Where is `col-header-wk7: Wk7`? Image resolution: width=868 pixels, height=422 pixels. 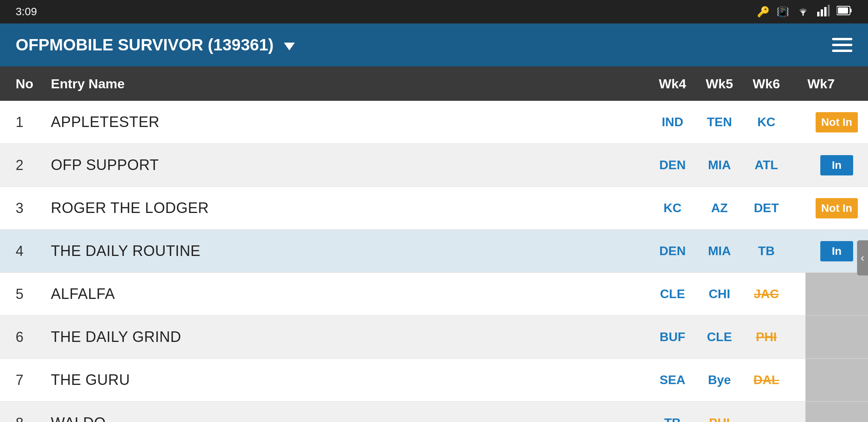 col-header-wk7: Wk7 is located at coordinates (821, 84).